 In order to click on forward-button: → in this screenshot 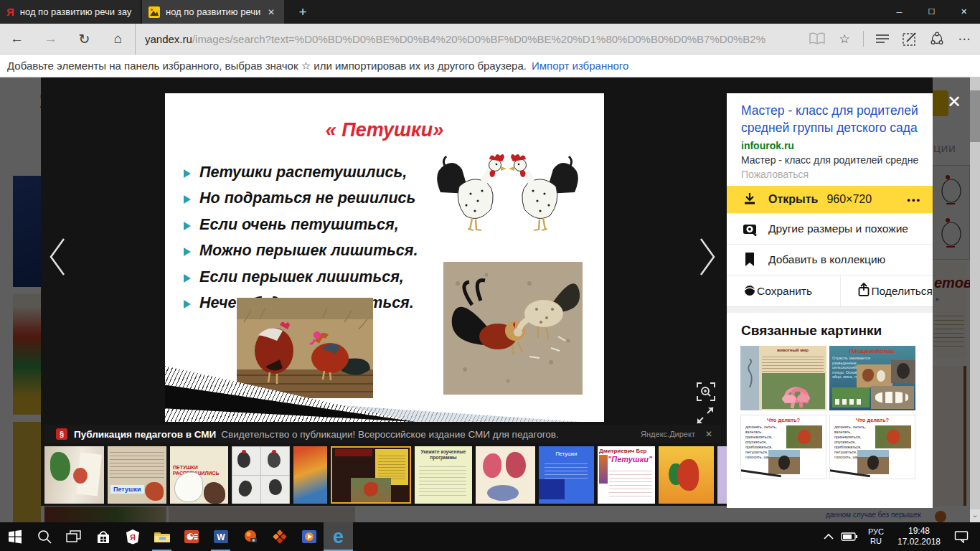, I will do `click(50, 39)`.